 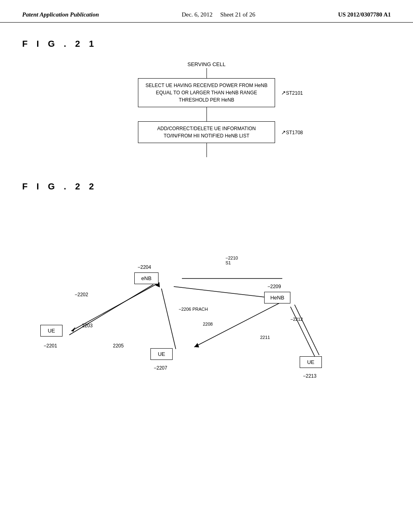 What do you see at coordinates (119, 346) in the screenshot?
I see `label-2205: 2205` at bounding box center [119, 346].